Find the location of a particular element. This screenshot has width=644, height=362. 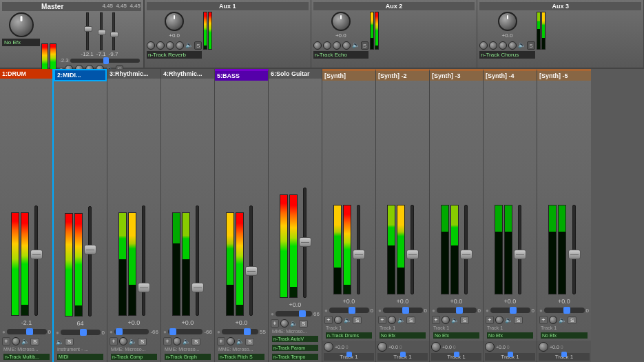

ch2-vol-slider is located at coordinates (81, 332).